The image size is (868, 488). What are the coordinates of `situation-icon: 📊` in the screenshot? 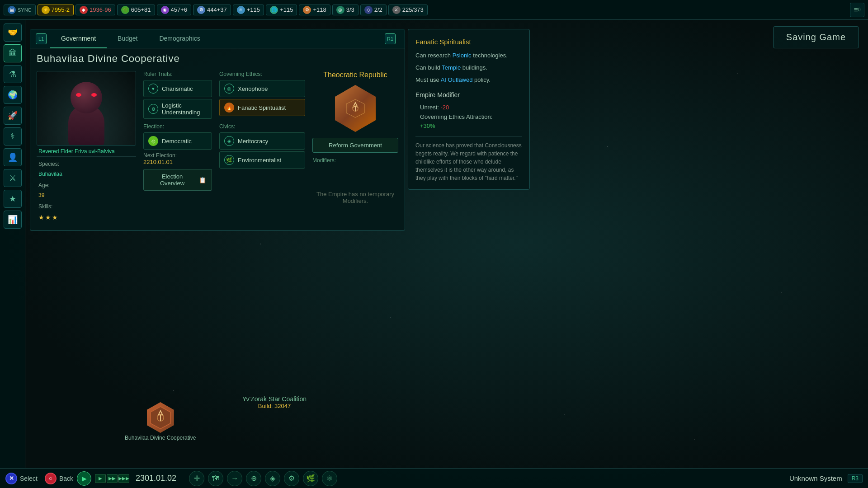 It's located at (13, 220).